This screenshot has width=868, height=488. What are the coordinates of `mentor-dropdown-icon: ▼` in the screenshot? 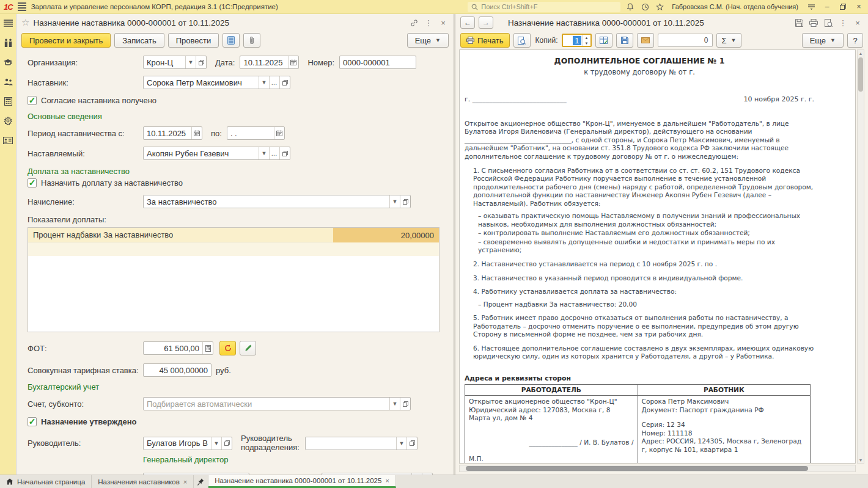 It's located at (264, 82).